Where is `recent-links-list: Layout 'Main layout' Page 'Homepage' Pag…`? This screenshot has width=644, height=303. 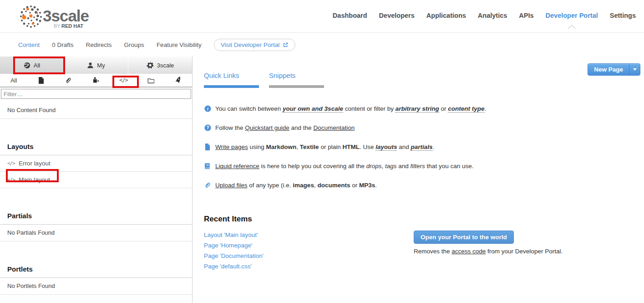
recent-links-list: Layout 'Main layout' Page 'Homepage' Pag… is located at coordinates (309, 251).